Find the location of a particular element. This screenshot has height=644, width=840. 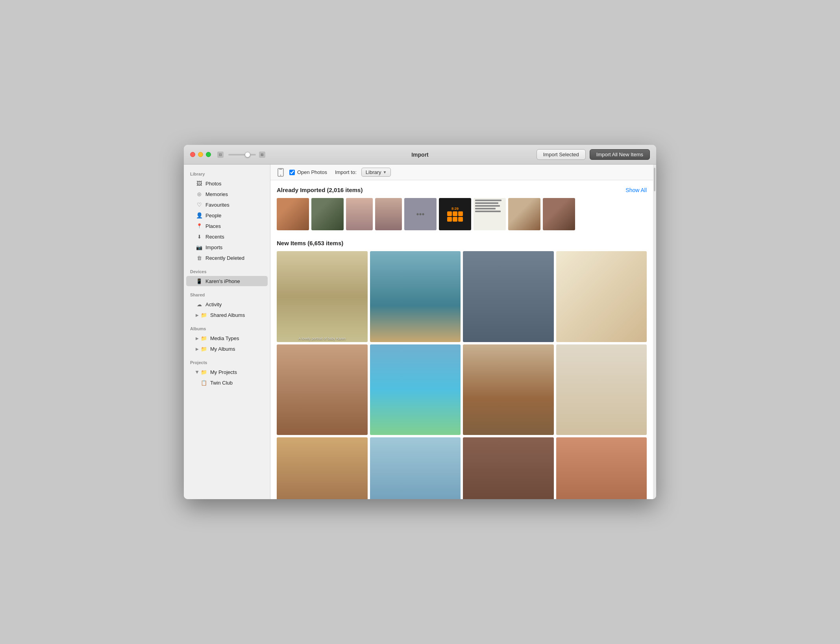

titlebar: ⊟ ⊞ Import Import Selected Import All Ne… is located at coordinates (420, 155).